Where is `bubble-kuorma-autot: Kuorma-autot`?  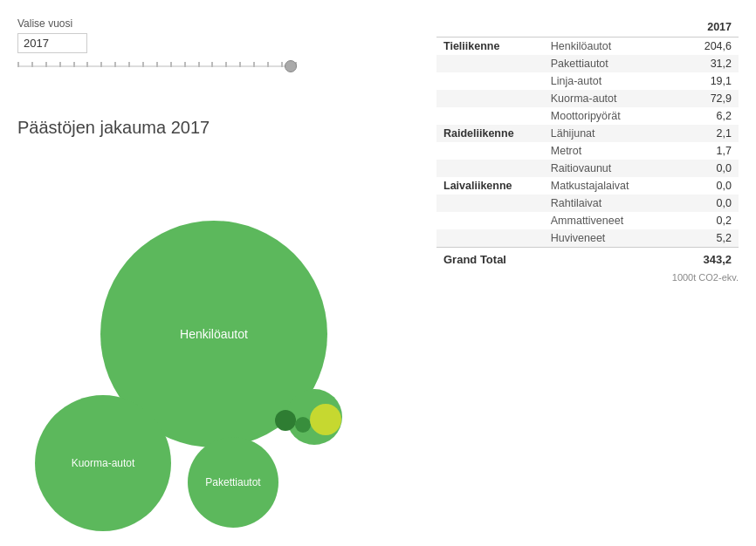 bubble-kuorma-autot: Kuorma-autot is located at coordinates (103, 463).